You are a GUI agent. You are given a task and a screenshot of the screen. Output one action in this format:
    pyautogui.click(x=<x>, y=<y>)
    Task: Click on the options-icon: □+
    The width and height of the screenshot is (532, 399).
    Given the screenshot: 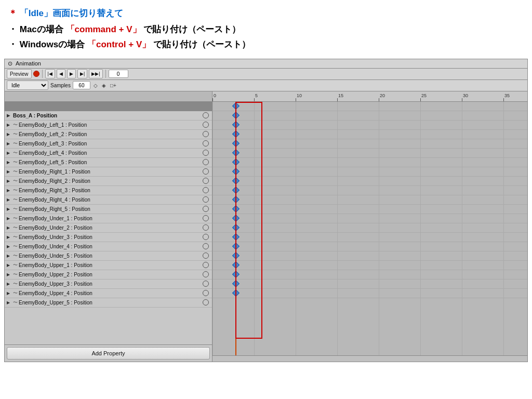 What is the action you would take?
    pyautogui.click(x=113, y=85)
    